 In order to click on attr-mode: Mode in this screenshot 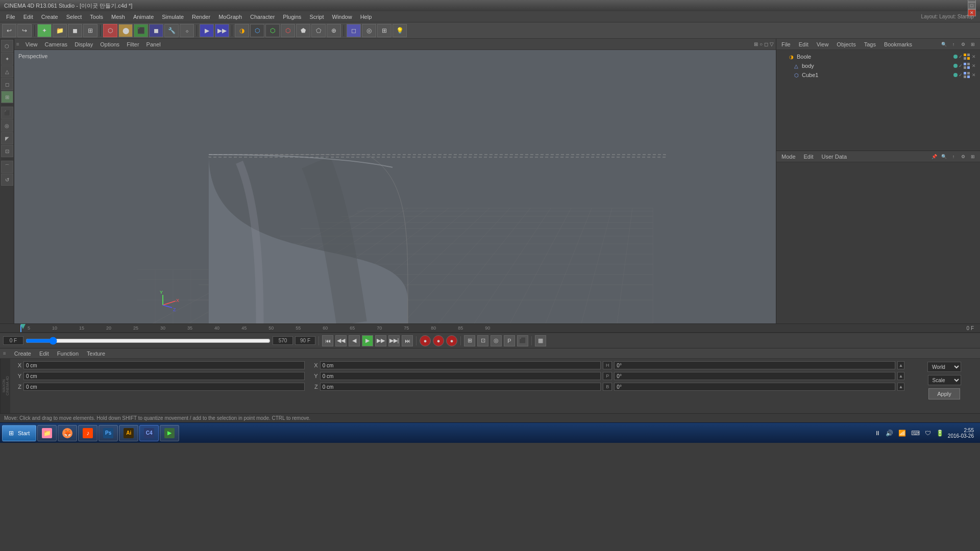, I will do `click(789, 157)`.